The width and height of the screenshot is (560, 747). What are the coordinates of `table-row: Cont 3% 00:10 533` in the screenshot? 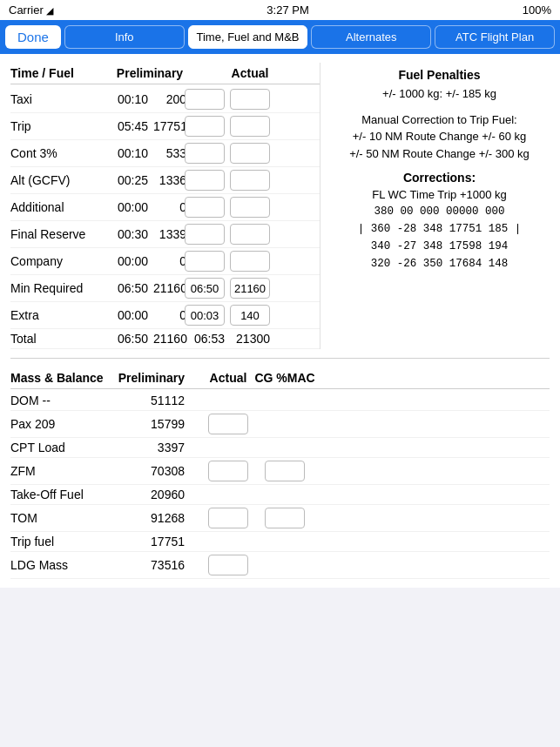 It's located at (165, 153).